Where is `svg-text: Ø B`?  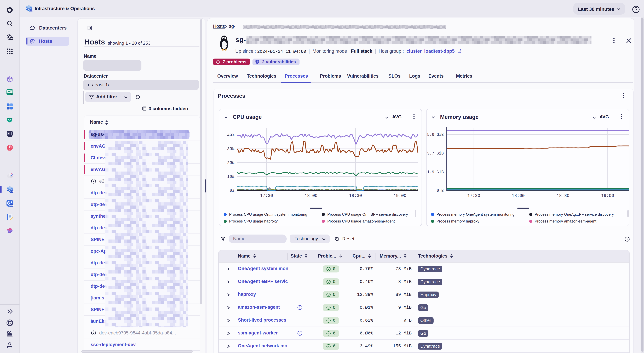
svg-text: Ø B is located at coordinates (440, 191).